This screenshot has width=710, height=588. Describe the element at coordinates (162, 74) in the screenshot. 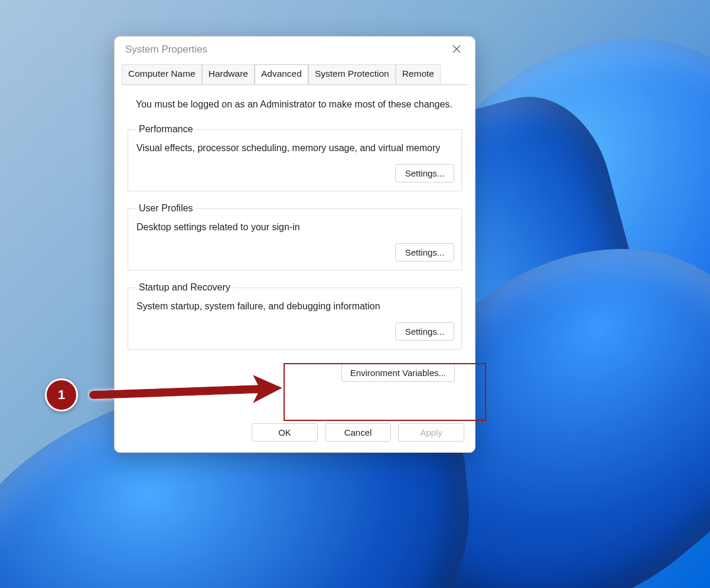

I see `tab-computer-name: Computer Name` at that location.